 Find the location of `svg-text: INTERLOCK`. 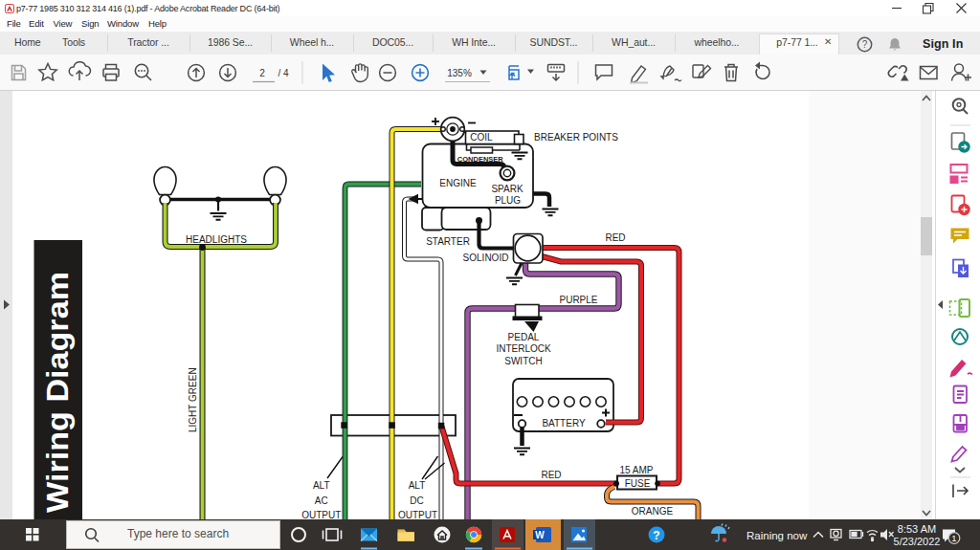

svg-text: INTERLOCK is located at coordinates (523, 348).